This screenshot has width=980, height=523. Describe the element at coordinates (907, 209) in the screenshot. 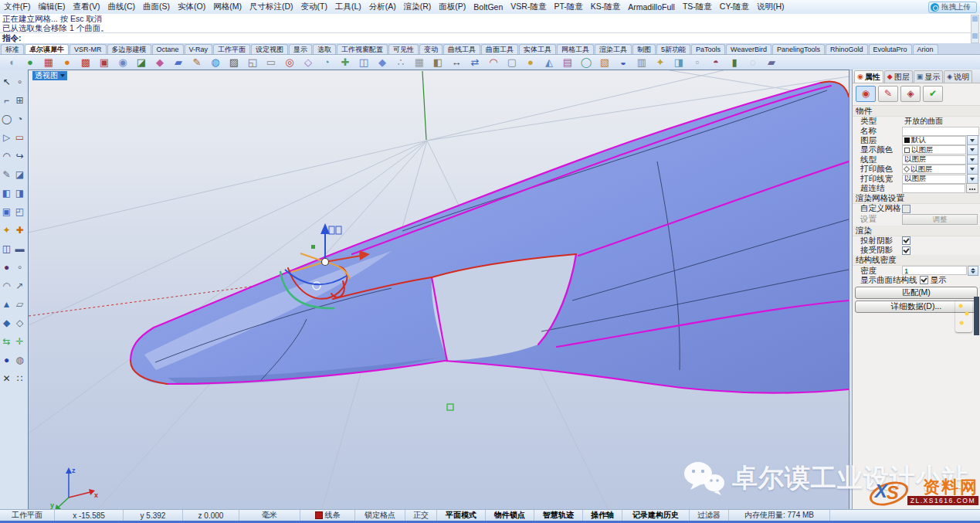

I see `custom-mesh-checkbox` at that location.